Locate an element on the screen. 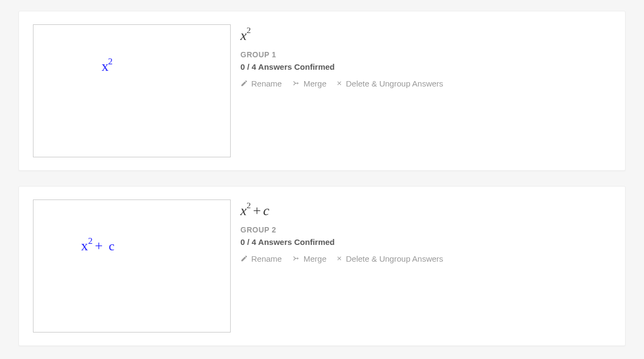 The width and height of the screenshot is (644, 359). answer-thumbnail: x2+c is located at coordinates (132, 266).